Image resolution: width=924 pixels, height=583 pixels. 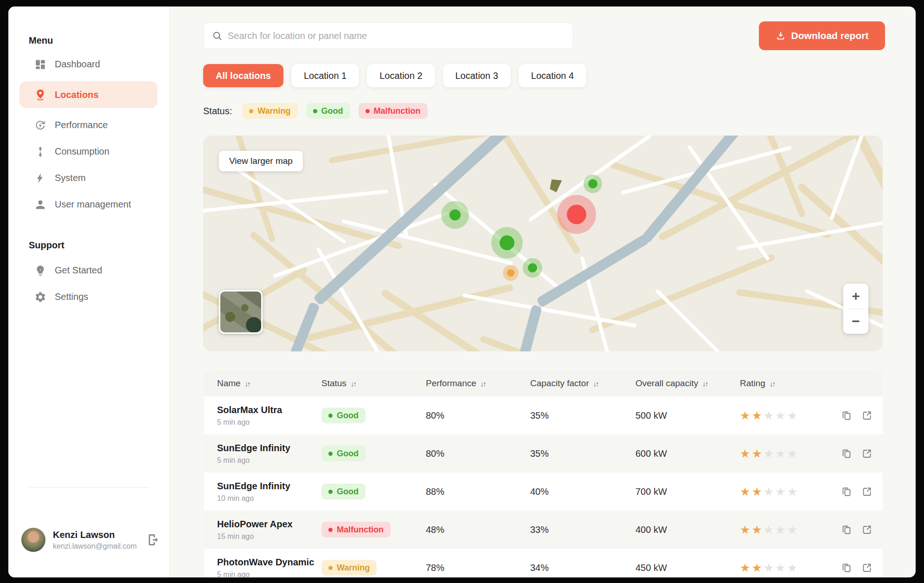 I want to click on search-input, so click(x=396, y=36).